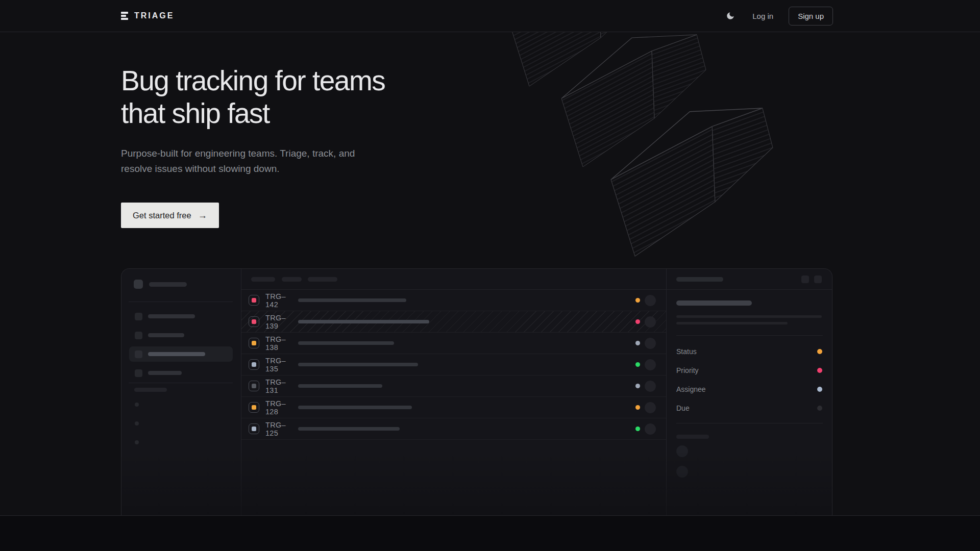 The width and height of the screenshot is (980, 551). What do you see at coordinates (749, 392) in the screenshot?
I see `mockup-detail-panel: Status Priority Assignee Due` at bounding box center [749, 392].